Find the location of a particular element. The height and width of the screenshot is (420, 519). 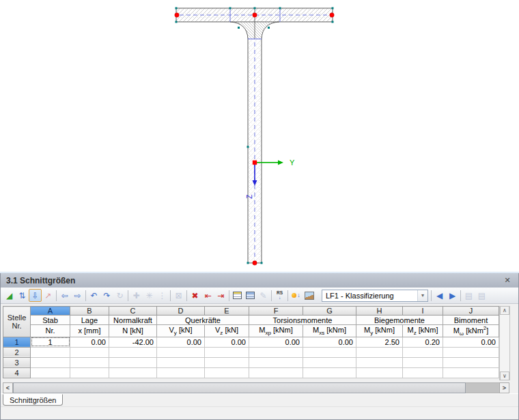

cell-mxp: 0.00 is located at coordinates (276, 341).